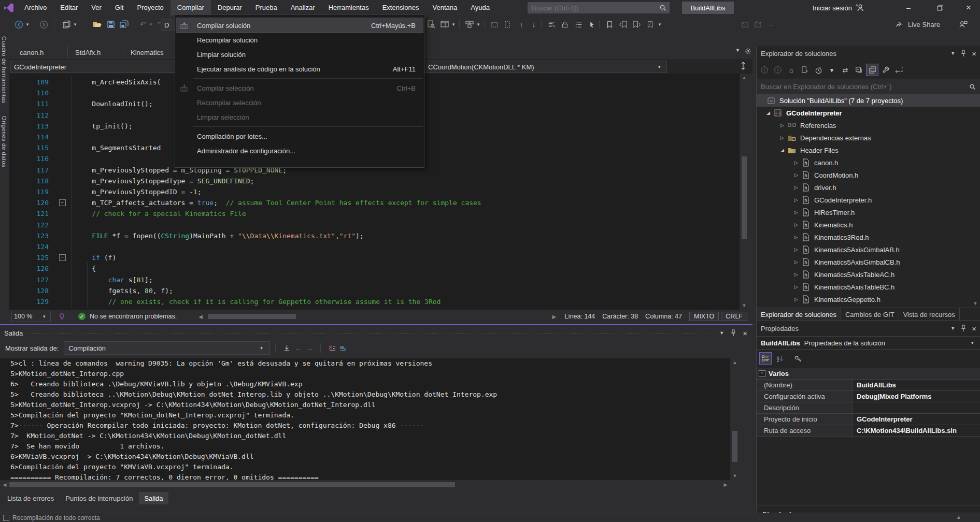 This screenshot has height=522, width=980. What do you see at coordinates (124, 24) in the screenshot?
I see `save-all-icon` at bounding box center [124, 24].